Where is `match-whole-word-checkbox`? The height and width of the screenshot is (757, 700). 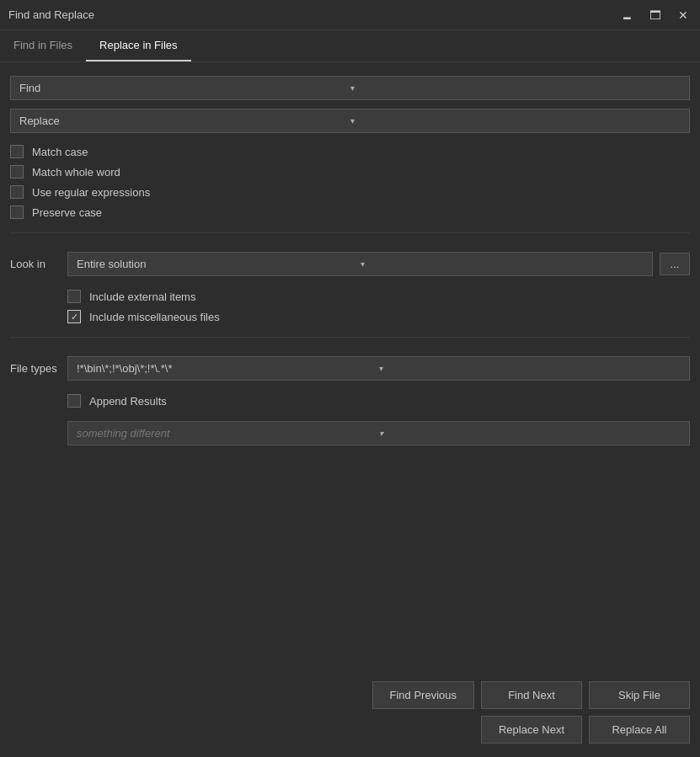
match-whole-word-checkbox is located at coordinates (17, 172).